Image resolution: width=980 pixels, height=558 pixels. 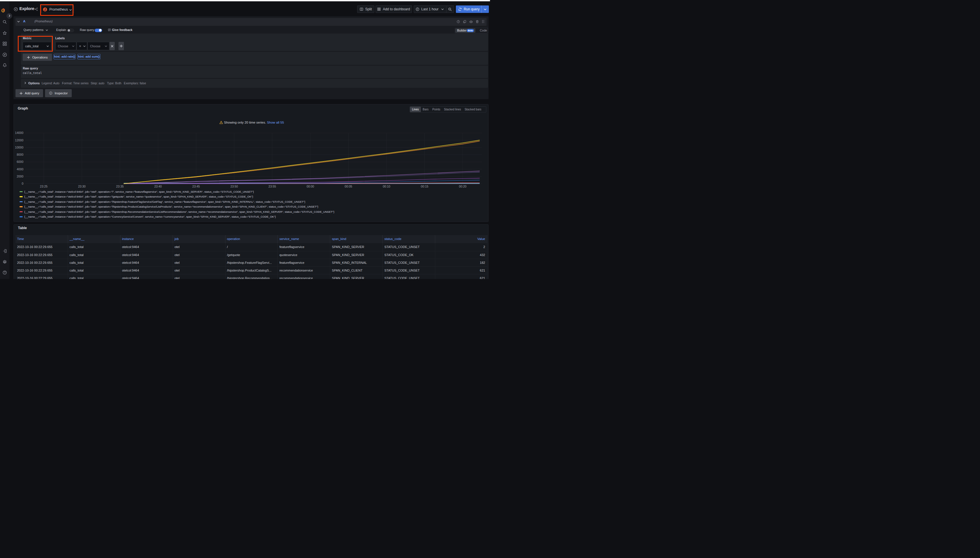 I want to click on svg-text: 4000, so click(x=20, y=169).